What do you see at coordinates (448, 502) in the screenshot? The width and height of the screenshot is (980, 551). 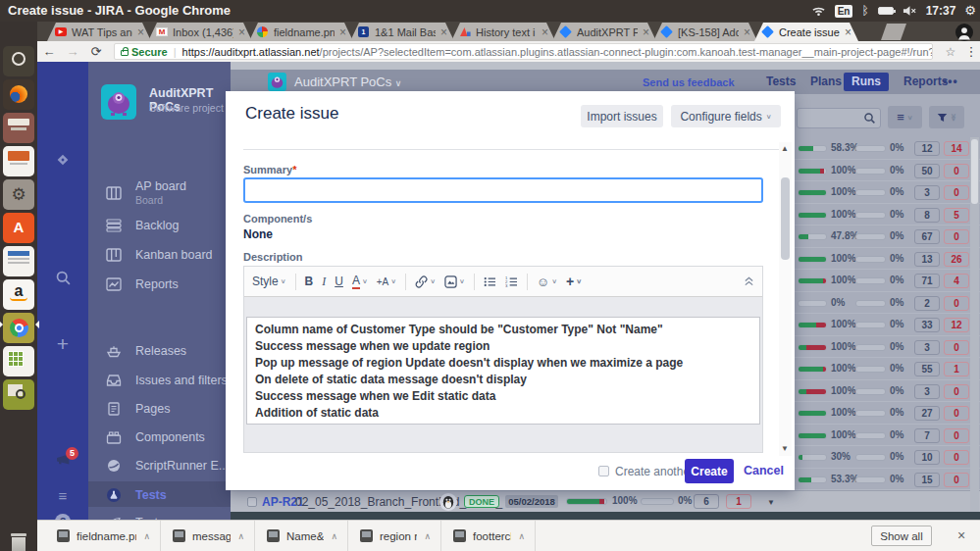 I see `assignee-avatar` at bounding box center [448, 502].